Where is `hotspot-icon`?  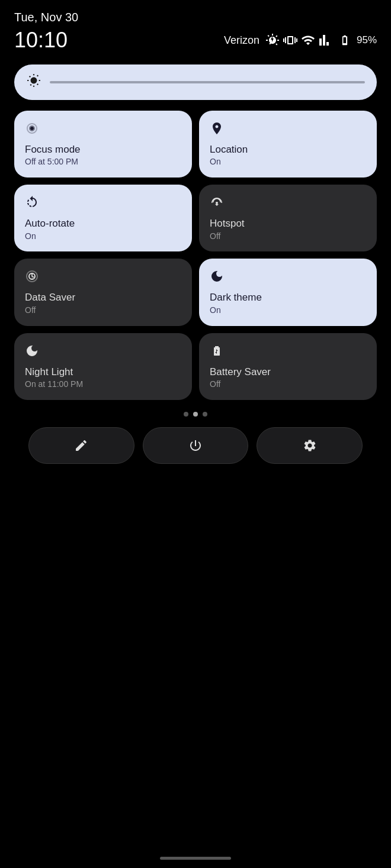
hotspot-icon is located at coordinates (288, 204).